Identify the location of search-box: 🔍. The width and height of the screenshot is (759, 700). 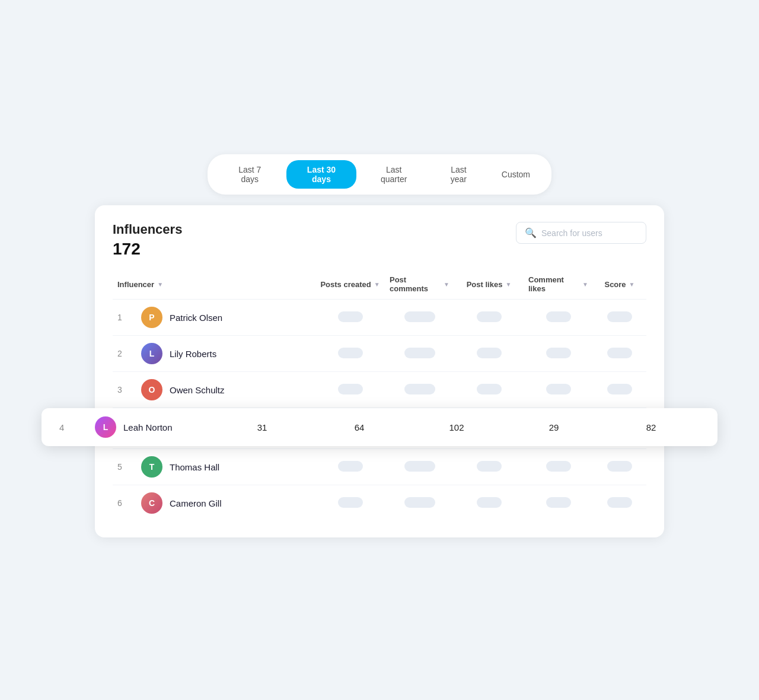
(581, 233).